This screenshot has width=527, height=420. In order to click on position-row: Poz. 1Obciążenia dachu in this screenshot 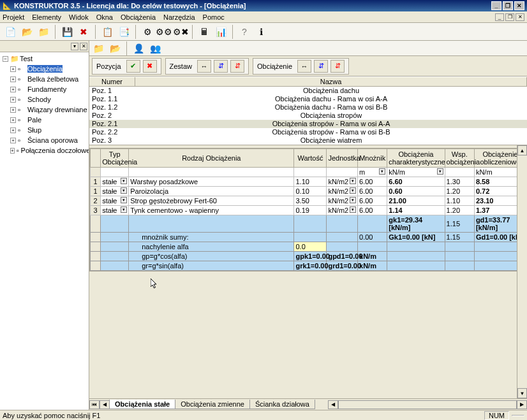, I will do `click(308, 91)`.